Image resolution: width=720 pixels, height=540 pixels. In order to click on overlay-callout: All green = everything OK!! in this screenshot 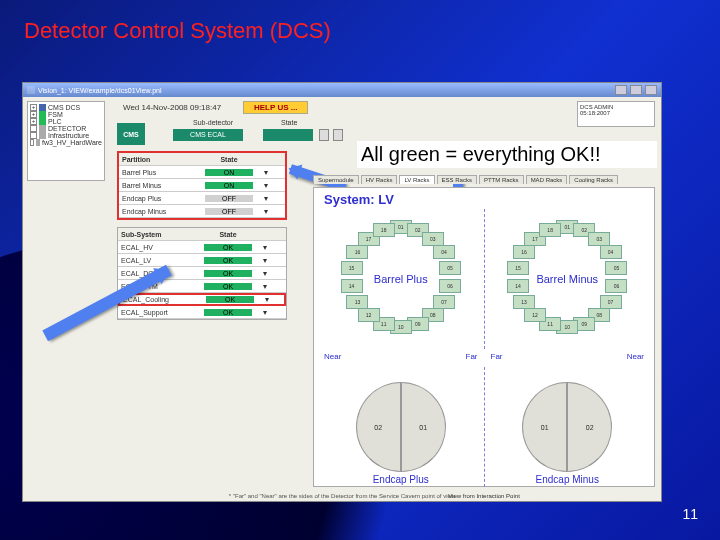, I will do `click(507, 154)`.